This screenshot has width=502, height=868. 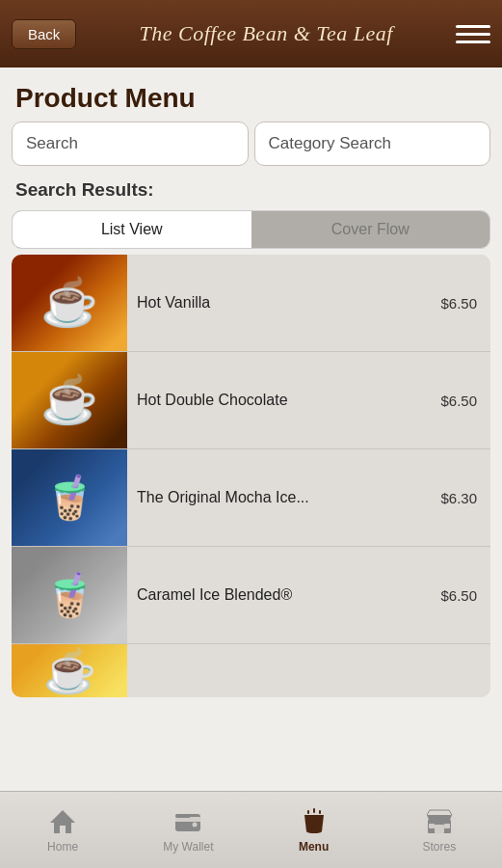 I want to click on nav-wallet: My Wallet, so click(x=188, y=830).